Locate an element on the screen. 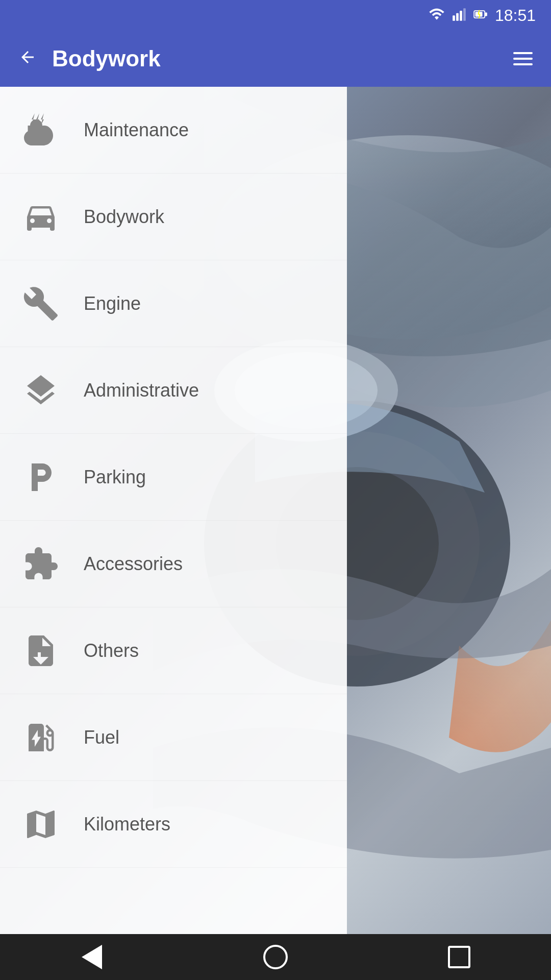  parking-icon is located at coordinates (41, 477).